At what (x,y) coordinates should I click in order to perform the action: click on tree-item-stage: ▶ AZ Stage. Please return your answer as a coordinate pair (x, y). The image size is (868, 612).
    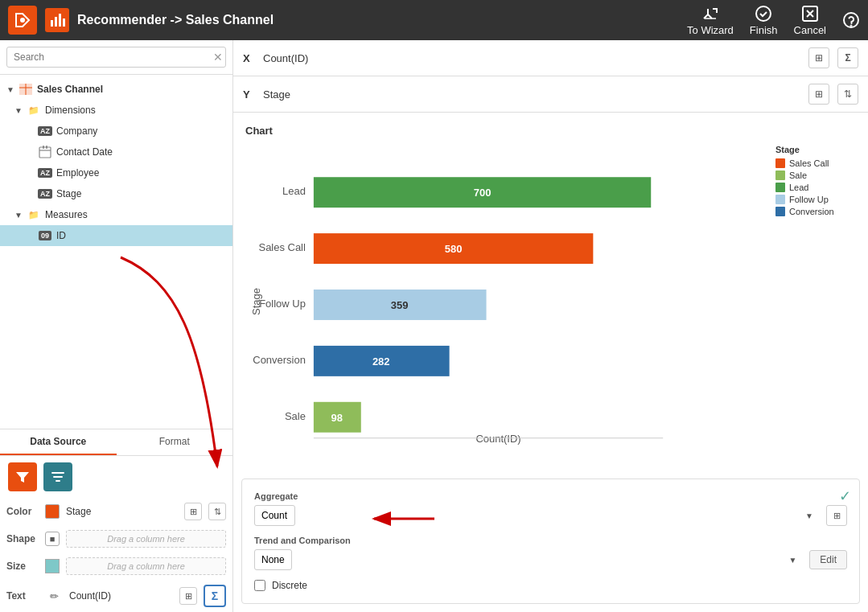
    Looking at the image, I should click on (116, 194).